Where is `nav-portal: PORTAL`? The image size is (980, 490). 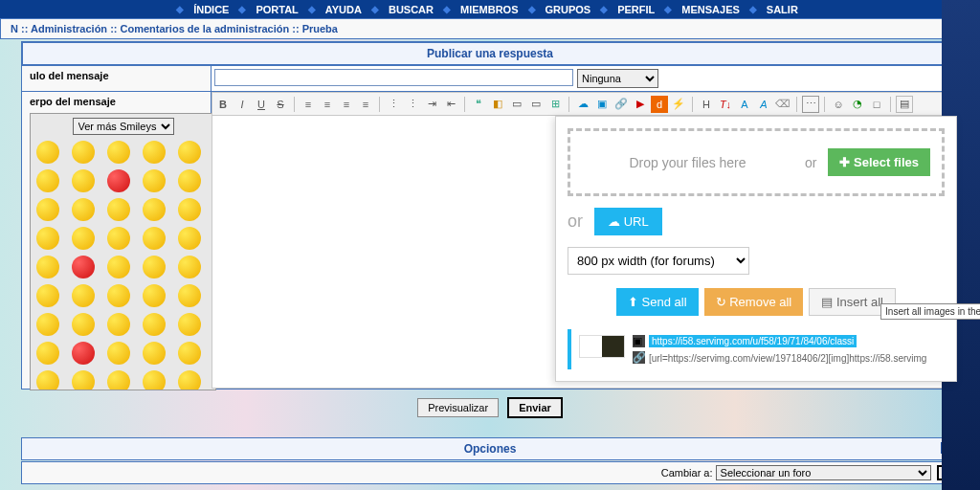 nav-portal: PORTAL is located at coordinates (277, 10).